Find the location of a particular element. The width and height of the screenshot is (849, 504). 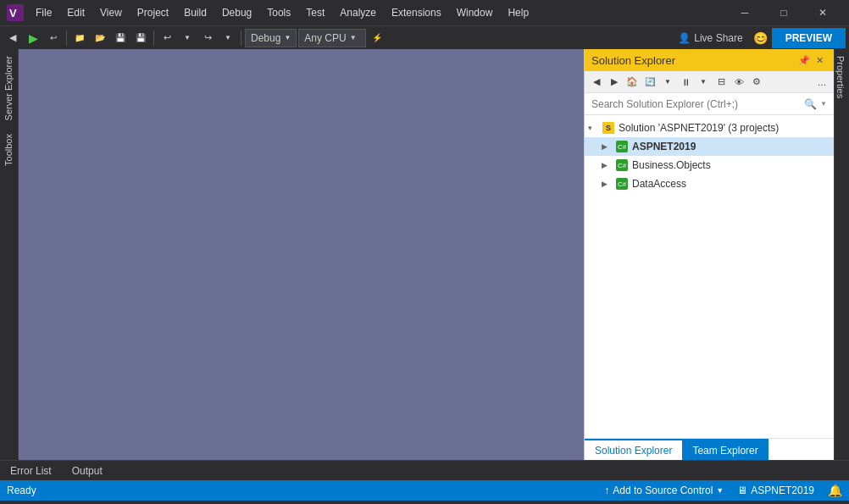

live-share-icon: 👤 is located at coordinates (685, 38).